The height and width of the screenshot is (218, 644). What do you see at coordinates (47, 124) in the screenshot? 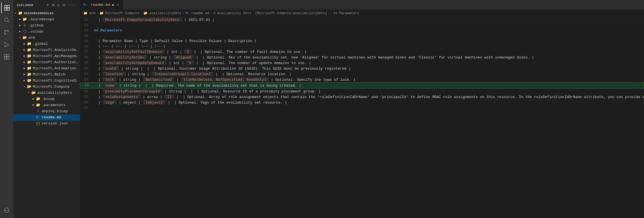
I see `sidebar-item-version-json: {} version.json` at bounding box center [47, 124].